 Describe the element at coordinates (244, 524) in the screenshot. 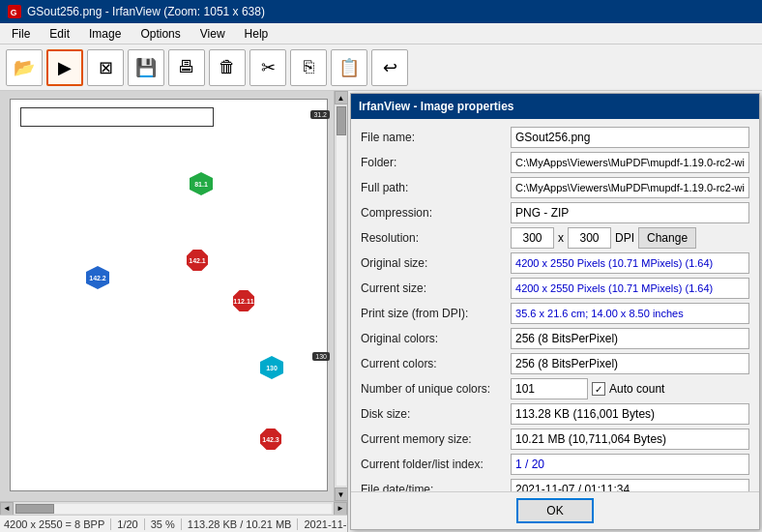

I see `status-filesize: 113.28 KB / 10.21 MB` at that location.